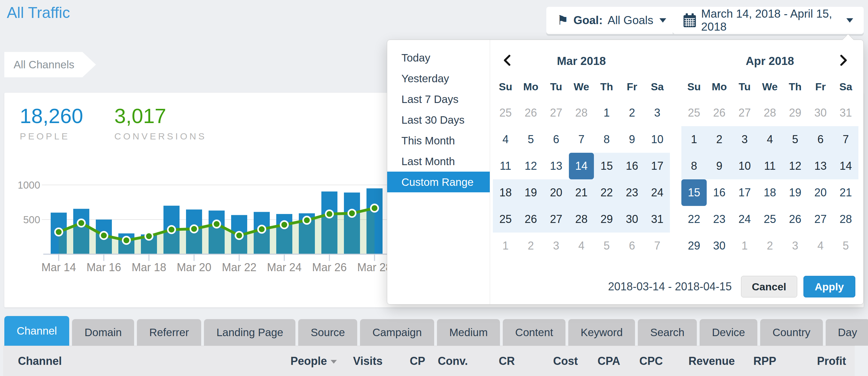  What do you see at coordinates (439, 78) in the screenshot?
I see `preset-yesterday: Yesterday` at bounding box center [439, 78].